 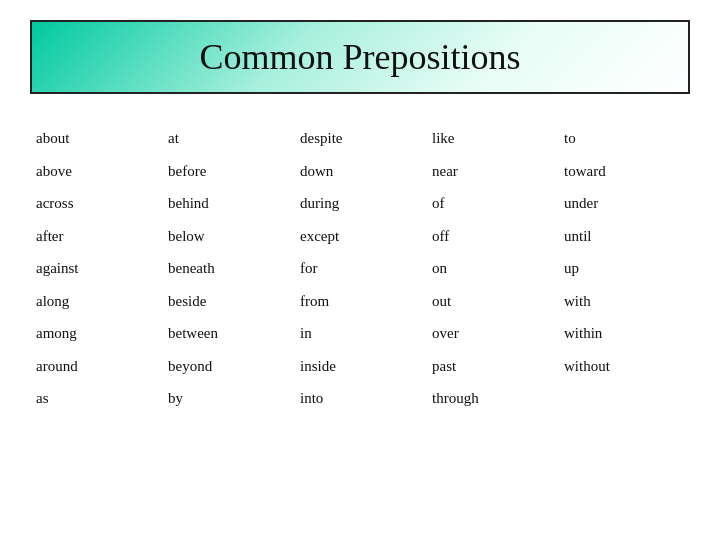 What do you see at coordinates (360, 268) in the screenshot?
I see `list-item: for` at bounding box center [360, 268].